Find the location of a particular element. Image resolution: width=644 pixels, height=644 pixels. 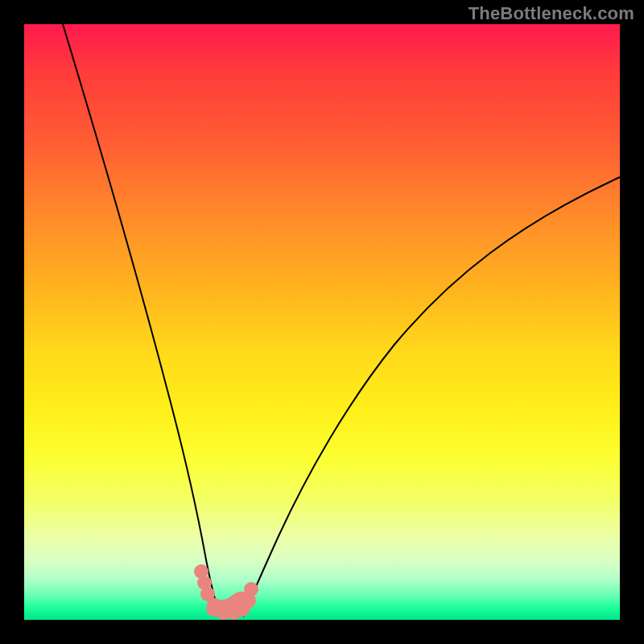

highlight-blob is located at coordinates (226, 592).